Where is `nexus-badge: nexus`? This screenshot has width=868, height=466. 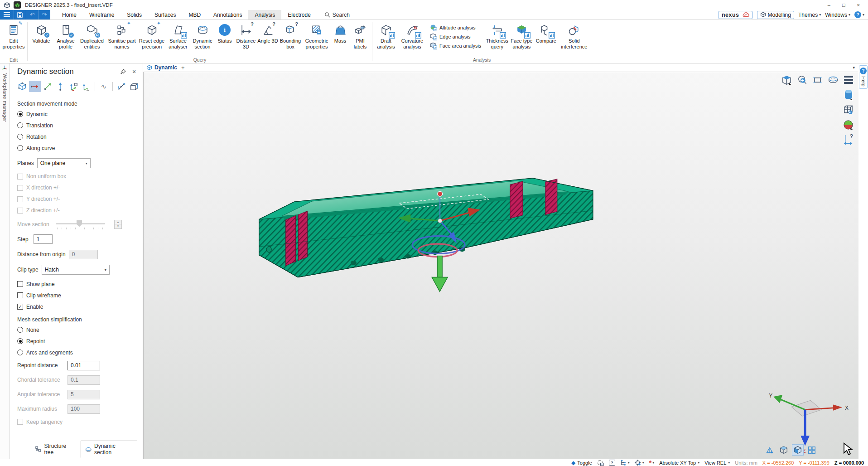
nexus-badge: nexus is located at coordinates (736, 15).